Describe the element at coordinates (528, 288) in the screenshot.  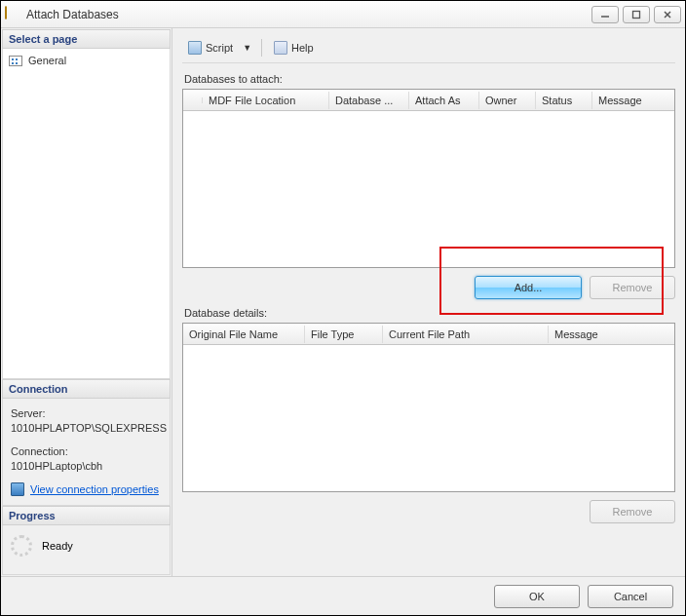
I see `add-button: Add...` at that location.